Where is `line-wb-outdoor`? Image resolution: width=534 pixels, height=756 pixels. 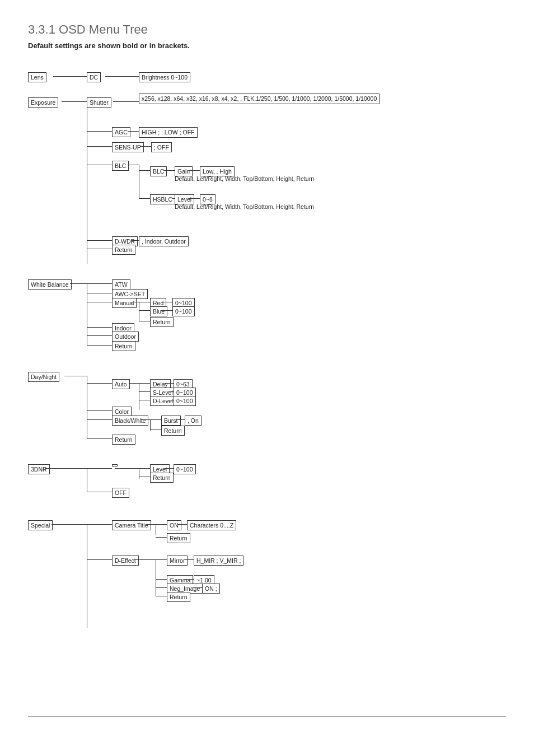 line-wb-outdoor is located at coordinates (100, 336).